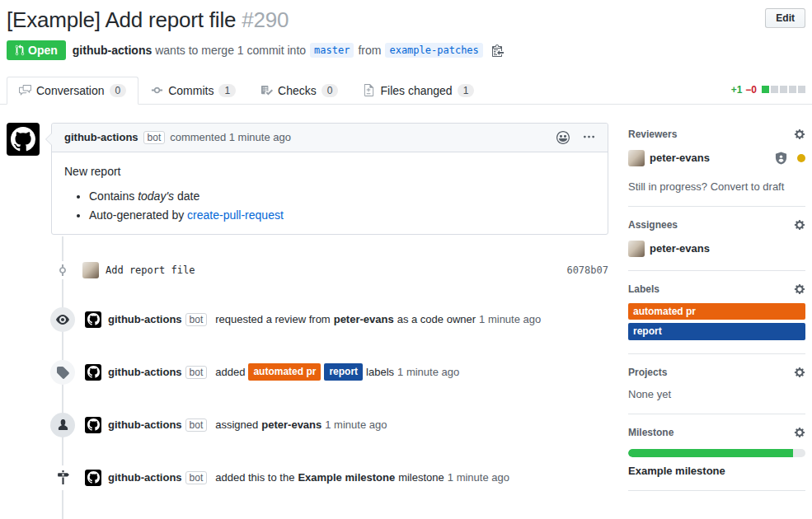  What do you see at coordinates (307, 270) in the screenshot?
I see `commit-row: Add report file 6078b07` at bounding box center [307, 270].